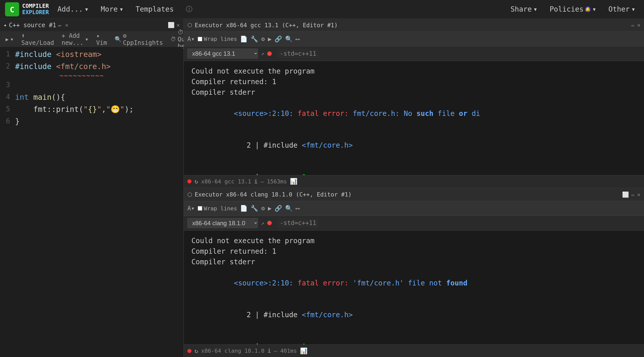 The image size is (644, 357). I want to click on exec2-expand-icon: ⟷, so click(297, 208).